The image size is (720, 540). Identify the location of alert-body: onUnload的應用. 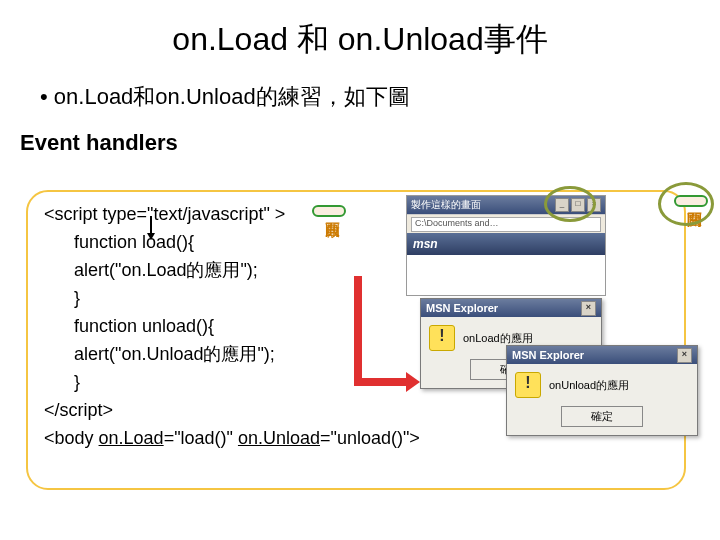
(602, 385).